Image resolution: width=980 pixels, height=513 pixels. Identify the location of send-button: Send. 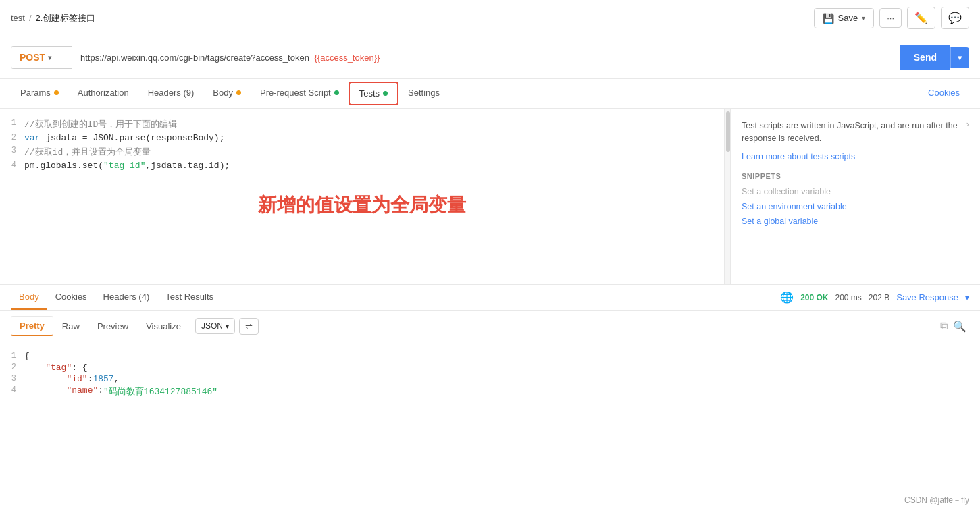
(925, 57).